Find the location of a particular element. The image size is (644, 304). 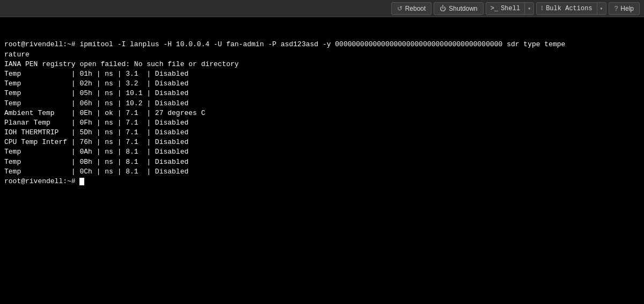

bulk-actions-main: ⁝ Bulk Actions is located at coordinates (567, 9).